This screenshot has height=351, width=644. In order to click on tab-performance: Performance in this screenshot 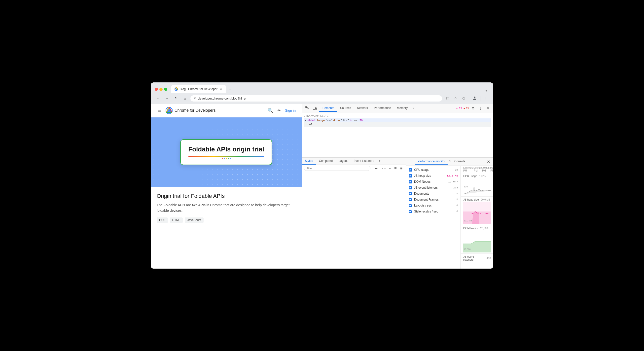, I will do `click(382, 108)`.